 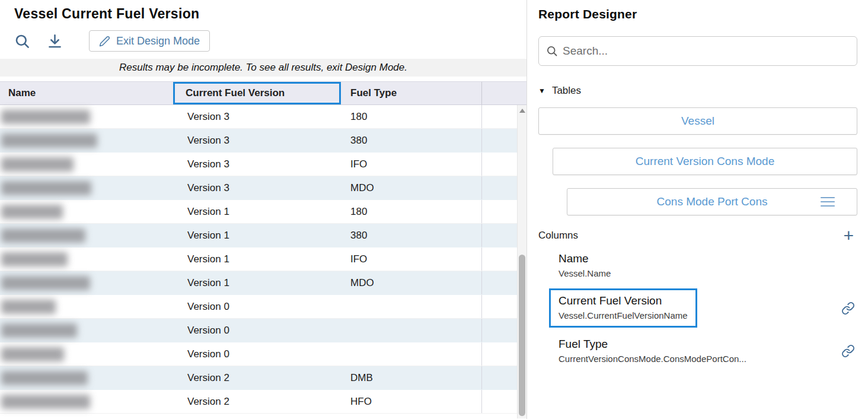 I want to click on table-row: Version 2 DMB, so click(x=263, y=378).